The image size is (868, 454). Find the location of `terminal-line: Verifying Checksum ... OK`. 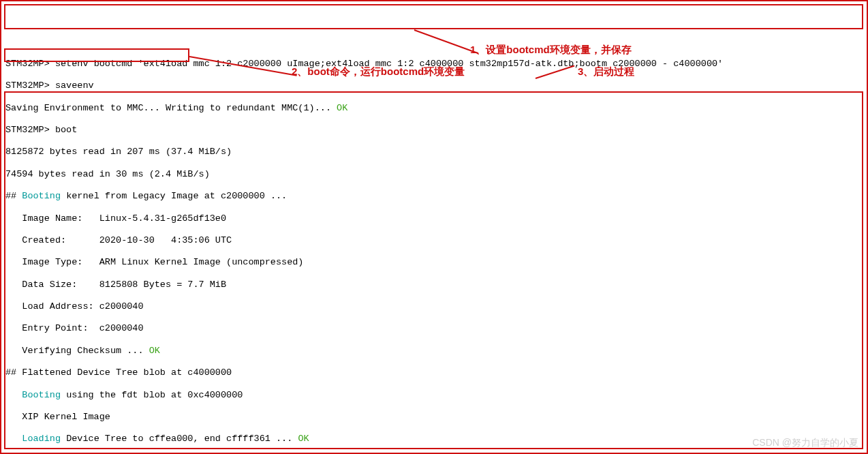

terminal-line: Verifying Checksum ... OK is located at coordinates (434, 351).